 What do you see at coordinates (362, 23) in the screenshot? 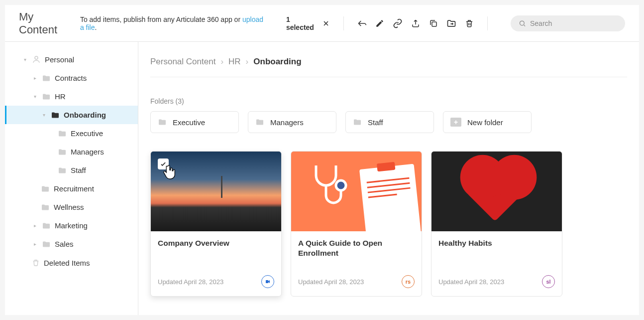
I see `share-button` at bounding box center [362, 23].